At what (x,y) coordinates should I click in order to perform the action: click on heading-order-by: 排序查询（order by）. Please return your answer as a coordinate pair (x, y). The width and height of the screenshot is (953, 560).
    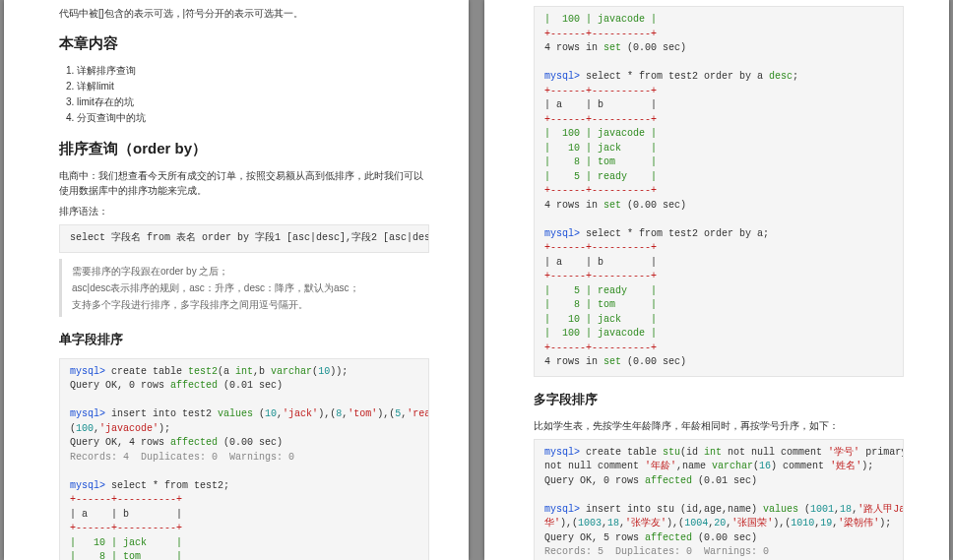
    Looking at the image, I should click on (244, 150).